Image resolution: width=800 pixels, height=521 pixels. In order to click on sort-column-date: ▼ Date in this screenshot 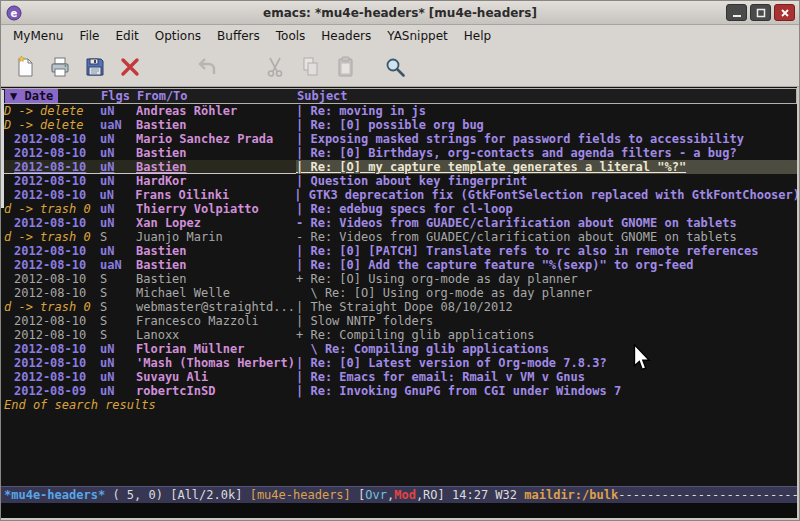, I will do `click(32, 96)`.